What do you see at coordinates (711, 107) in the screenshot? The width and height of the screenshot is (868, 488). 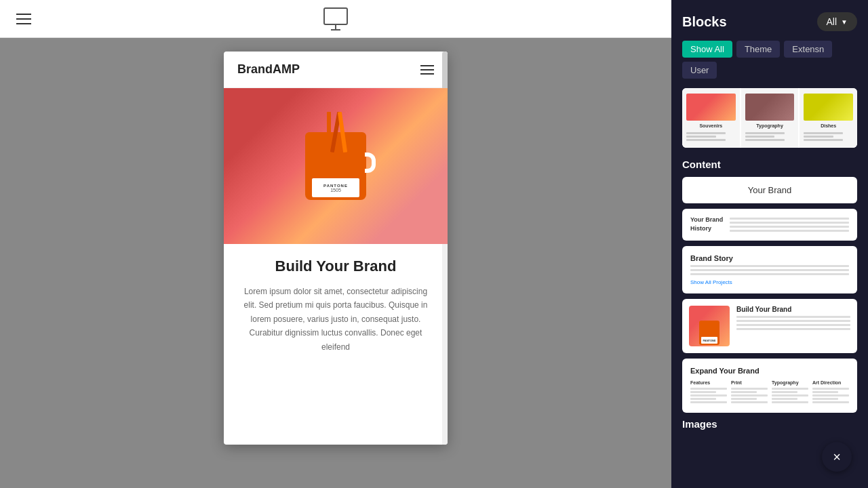 I see `thumb-img-orange` at bounding box center [711, 107].